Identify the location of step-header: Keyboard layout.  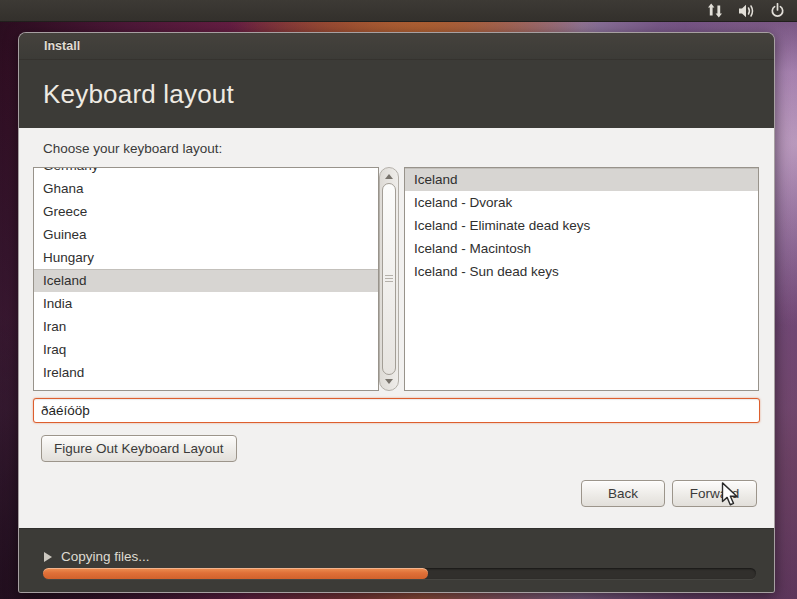
(396, 94).